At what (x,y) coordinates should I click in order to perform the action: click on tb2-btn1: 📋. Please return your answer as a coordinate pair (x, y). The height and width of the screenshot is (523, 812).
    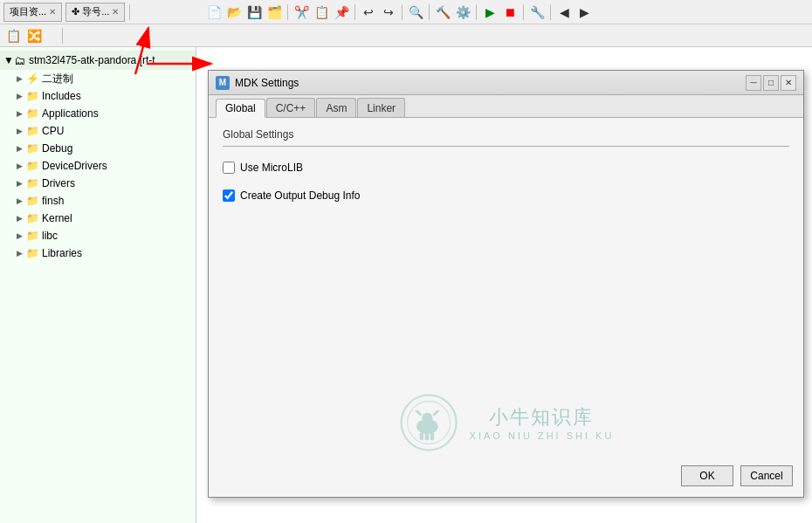
    Looking at the image, I should click on (13, 36).